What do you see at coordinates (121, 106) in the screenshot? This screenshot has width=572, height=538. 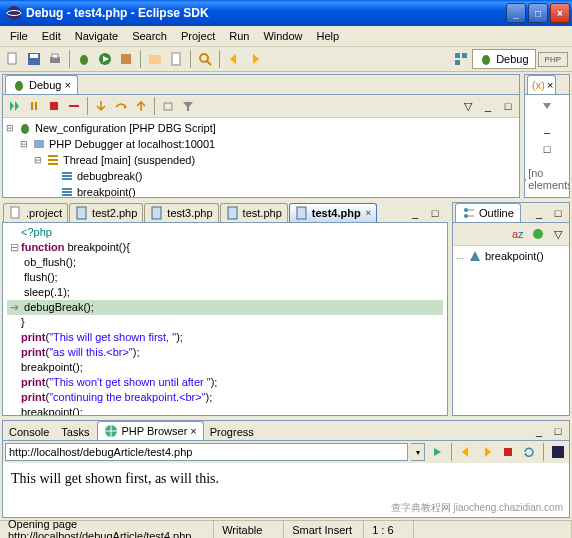 I see `step-over-button` at bounding box center [121, 106].